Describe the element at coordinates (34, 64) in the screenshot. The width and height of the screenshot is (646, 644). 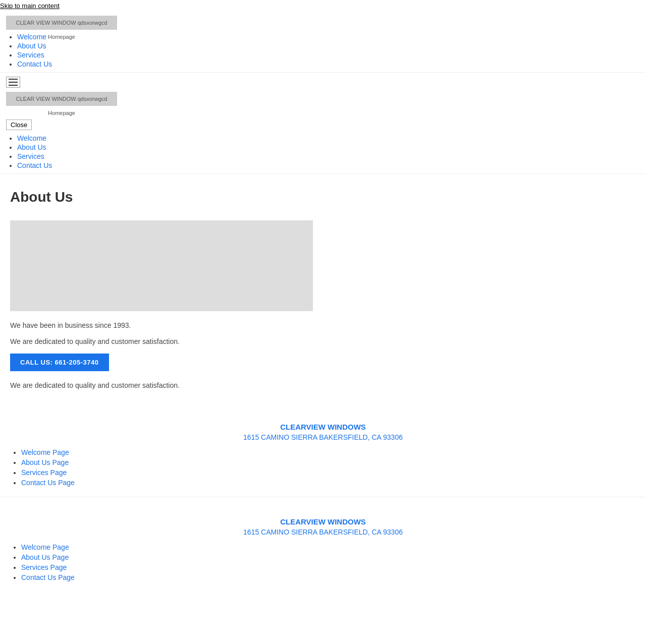
I see `top-nav-link-contact: Contact Us` at that location.